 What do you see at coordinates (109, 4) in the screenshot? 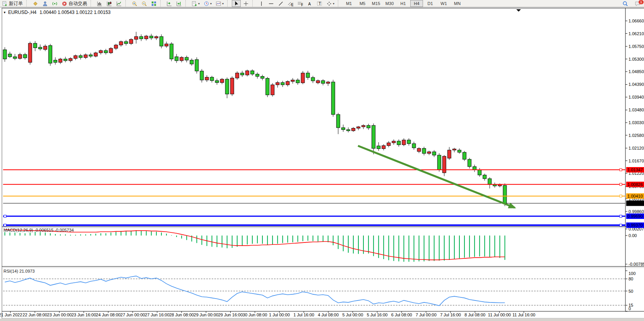
I see `cc-icon` at bounding box center [109, 4].